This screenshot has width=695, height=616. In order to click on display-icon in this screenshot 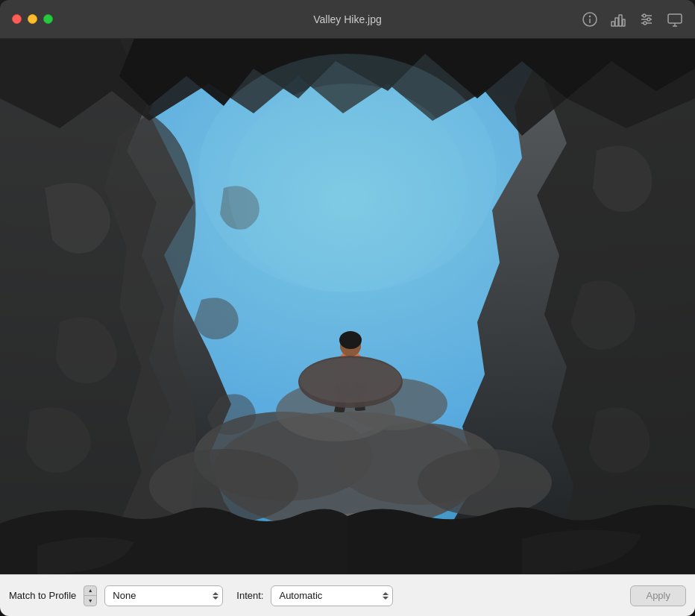, I will do `click(675, 19)`.